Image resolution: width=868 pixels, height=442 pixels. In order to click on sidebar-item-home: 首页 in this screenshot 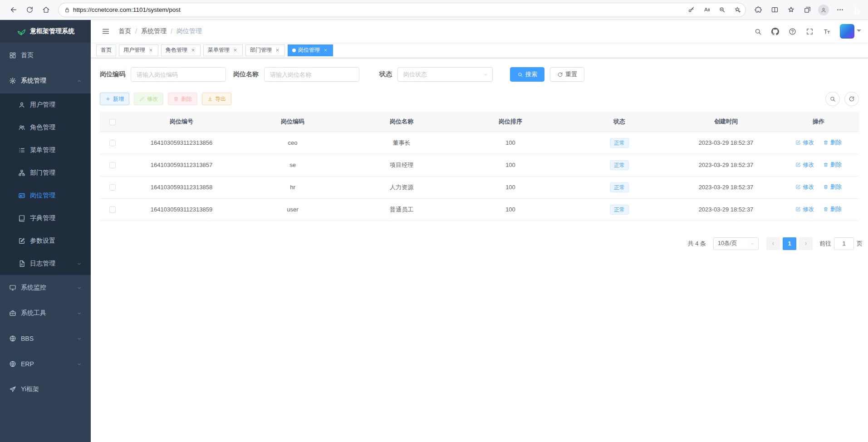, I will do `click(45, 55)`.